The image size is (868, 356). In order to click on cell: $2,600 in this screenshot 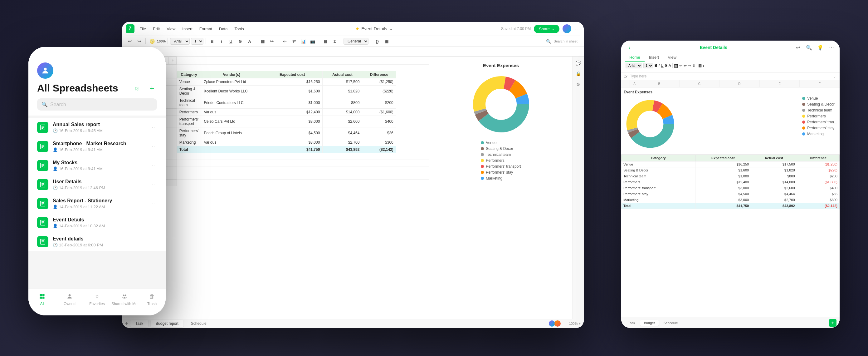, I will do `click(774, 188)`.